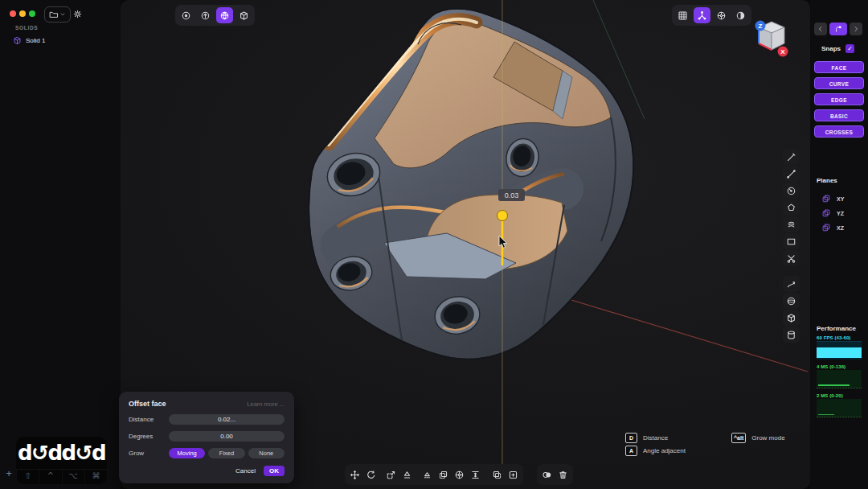 The height and width of the screenshot is (489, 868). What do you see at coordinates (839, 132) in the screenshot?
I see `crosses-snap-button: CROSSES` at bounding box center [839, 132].